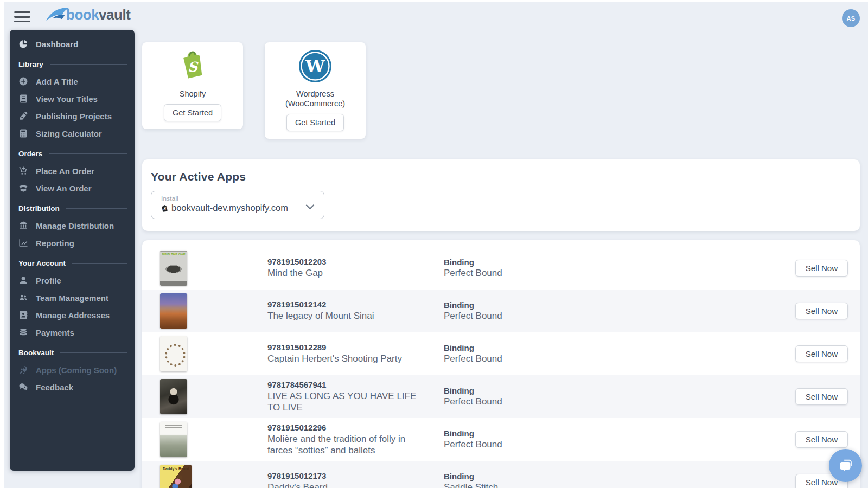 Image resolution: width=868 pixels, height=488 pixels. What do you see at coordinates (55, 243) in the screenshot?
I see `sidebar-item-label: Reporting` at bounding box center [55, 243].